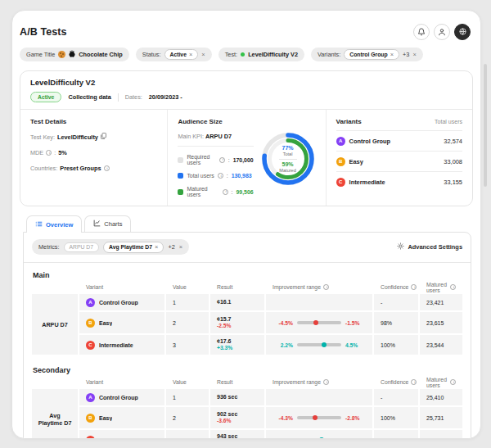 The height and width of the screenshot is (448, 491). I want to click on apple-icon, so click(72, 54).